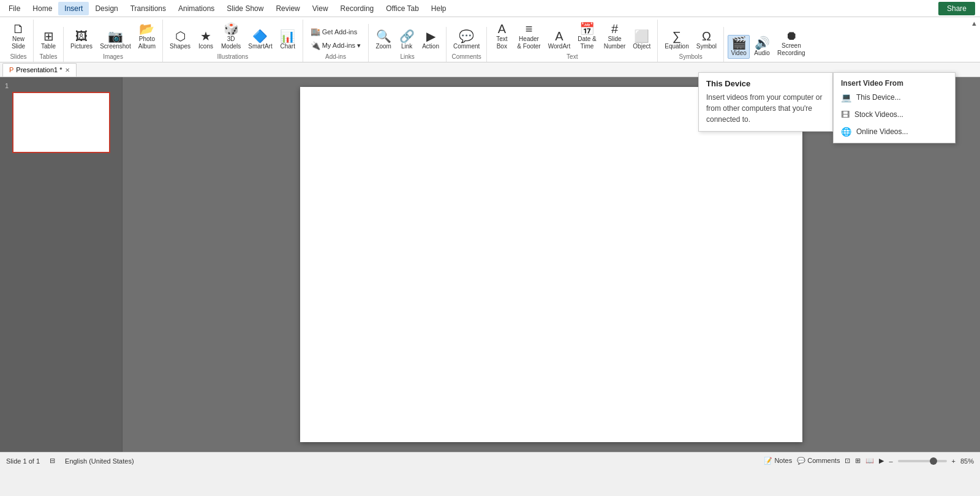  I want to click on audio-icon: 🔊, so click(762, 43).